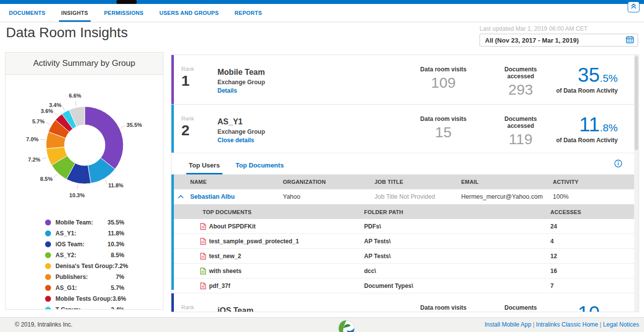 The width and height of the screenshot is (644, 332). Describe the element at coordinates (594, 286) in the screenshot. I see `document-accesses: 7` at that location.